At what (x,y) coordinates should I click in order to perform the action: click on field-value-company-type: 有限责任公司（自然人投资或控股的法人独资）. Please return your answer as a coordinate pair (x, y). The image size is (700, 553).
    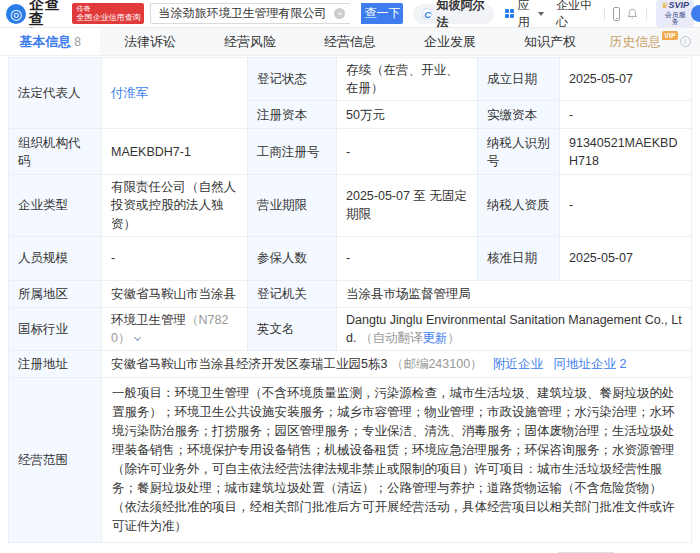
    Looking at the image, I should click on (175, 206).